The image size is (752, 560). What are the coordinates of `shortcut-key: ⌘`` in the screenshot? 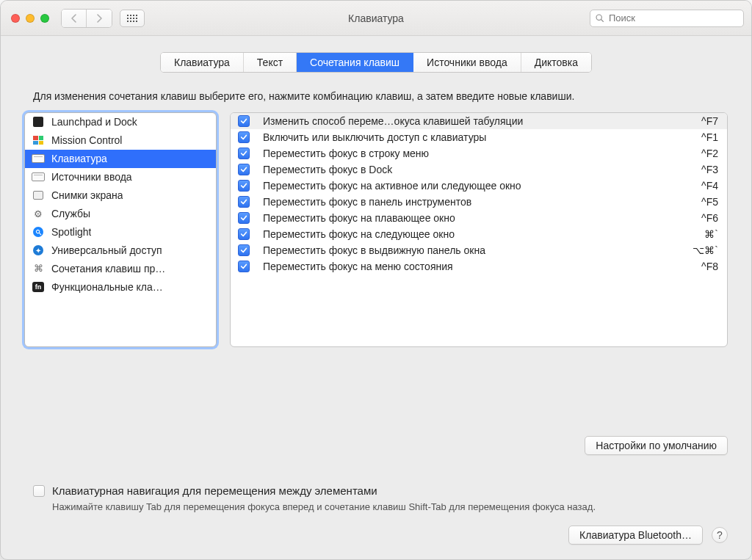 It's located at (711, 234).